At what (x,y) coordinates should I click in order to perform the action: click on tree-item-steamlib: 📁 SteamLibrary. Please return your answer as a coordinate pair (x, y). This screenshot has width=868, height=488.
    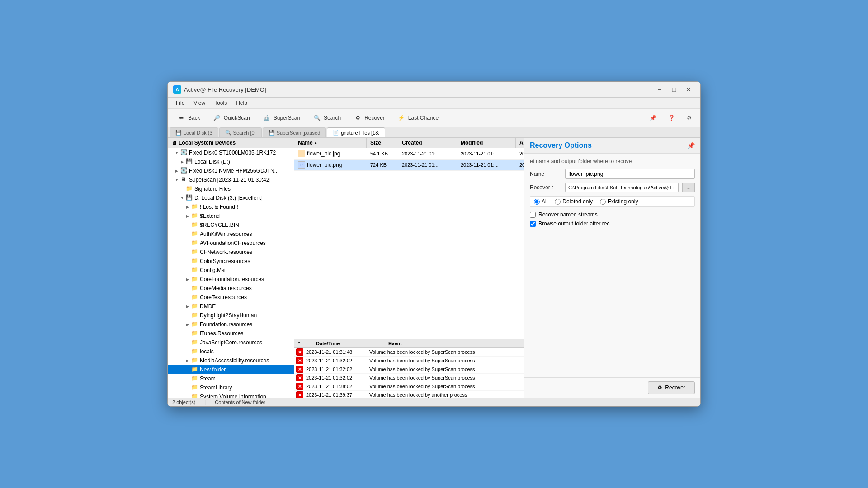
    Looking at the image, I should click on (231, 388).